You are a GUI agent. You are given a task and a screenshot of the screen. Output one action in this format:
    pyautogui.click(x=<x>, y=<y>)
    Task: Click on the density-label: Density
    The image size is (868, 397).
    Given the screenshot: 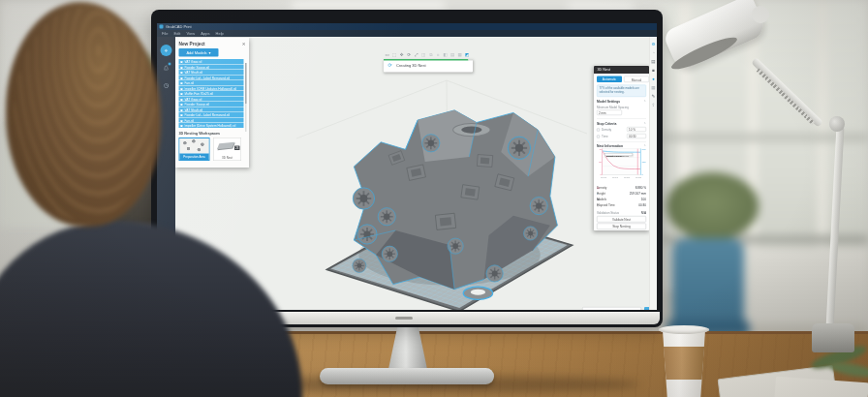 What is the action you would take?
    pyautogui.click(x=606, y=130)
    